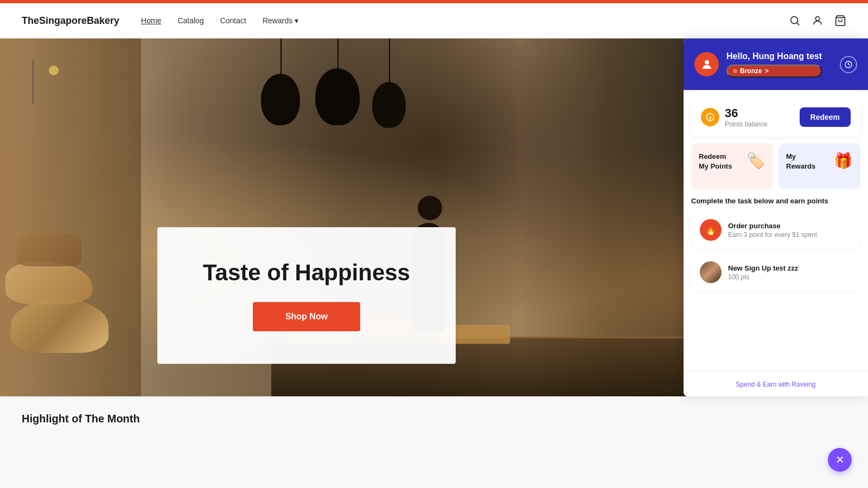 The image size is (868, 488). Describe the element at coordinates (819, 166) in the screenshot. I see `my-rewards-card: My Rewards 🎁` at that location.